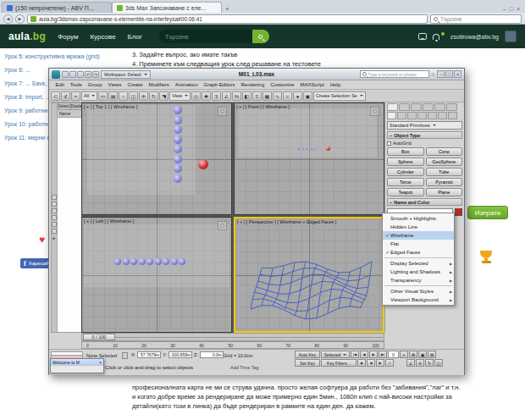  I want to click on window-close-icon: ×, so click(518, 8).